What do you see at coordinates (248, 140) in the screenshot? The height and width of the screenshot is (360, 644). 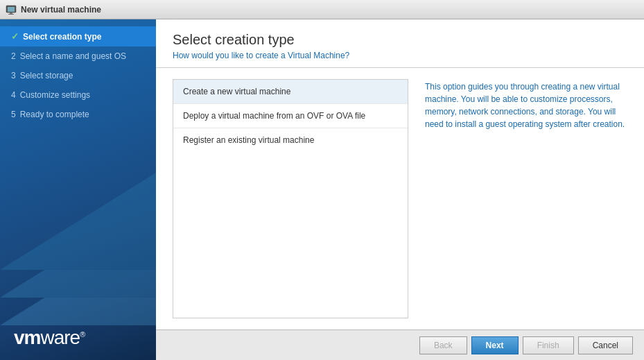 I see `option-register-existing-label: Register an existing virtual machine` at bounding box center [248, 140].